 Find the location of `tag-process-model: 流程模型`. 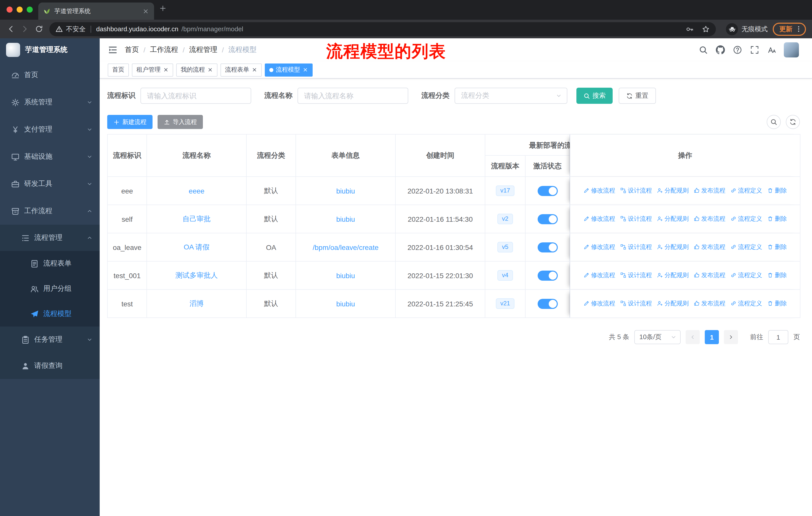

tag-process-model: 流程模型 is located at coordinates (289, 70).